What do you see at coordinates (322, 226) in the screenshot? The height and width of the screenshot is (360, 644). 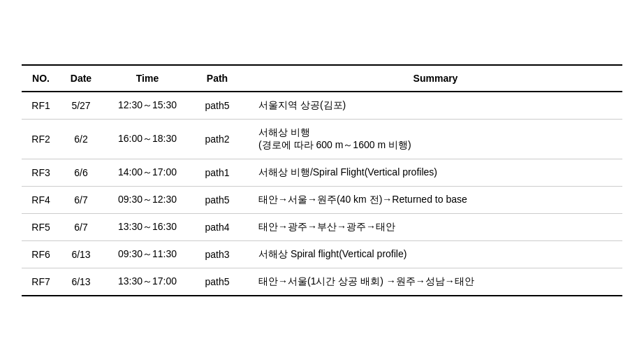 I see `table-row: RF5 6/7 13:30～16:30 path4 태안→광주→부산→광주→태안` at bounding box center [322, 226].